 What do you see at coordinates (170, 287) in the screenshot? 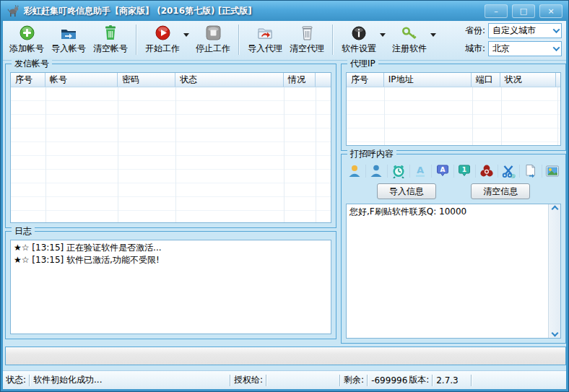
I see `log-output: ★☆ [13:15] 正在验证软件是否激活... ★☆ [13:15] 软件已激…` at bounding box center [170, 287].